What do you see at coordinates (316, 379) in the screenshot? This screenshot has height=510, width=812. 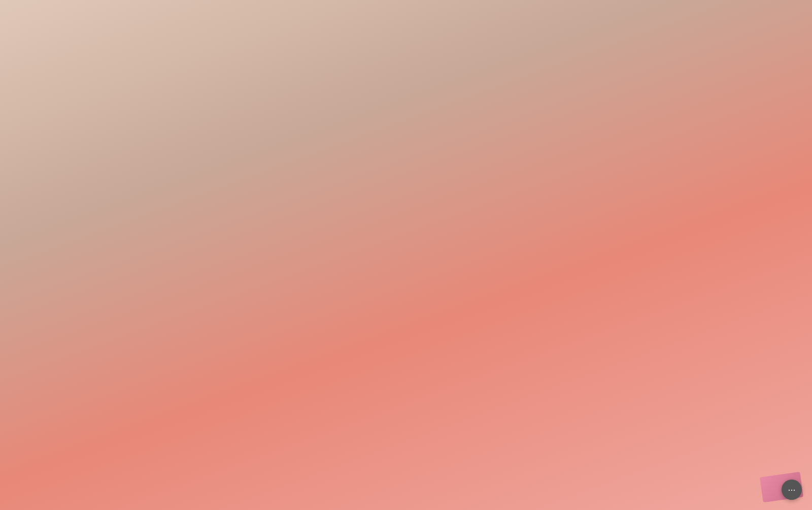 I see `gallery-image-pink` at bounding box center [316, 379].